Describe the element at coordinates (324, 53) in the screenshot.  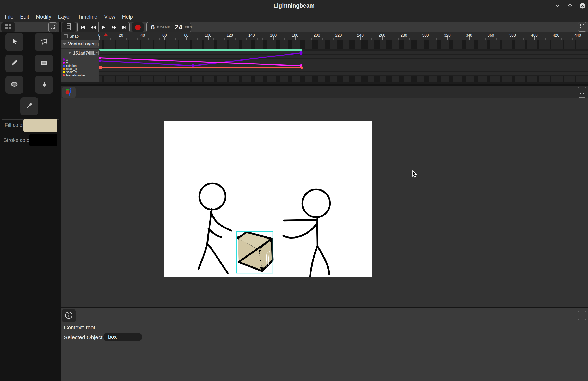
I see `timeline-panel: 6 FRAME 24 FPS Snap 02040608010012014016…` at that location.